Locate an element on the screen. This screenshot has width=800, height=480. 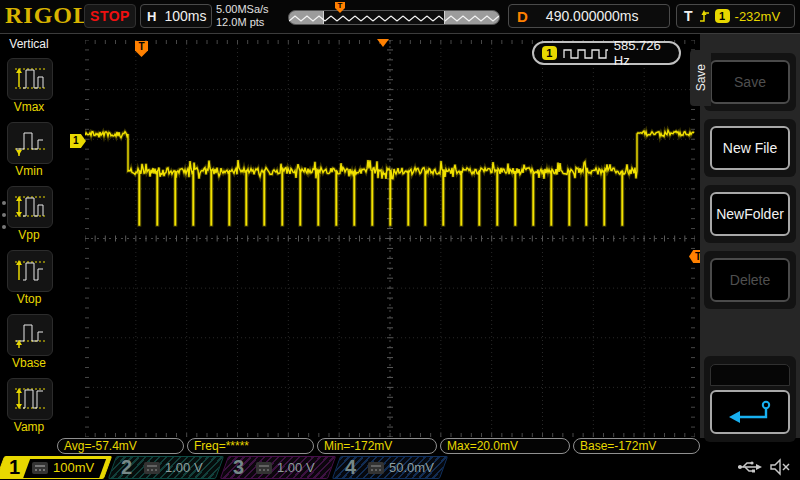
top-status-bar: RIGOL STOP H 100ms 5.00MSa/s 12.0M pts T… is located at coordinates (400, 17).